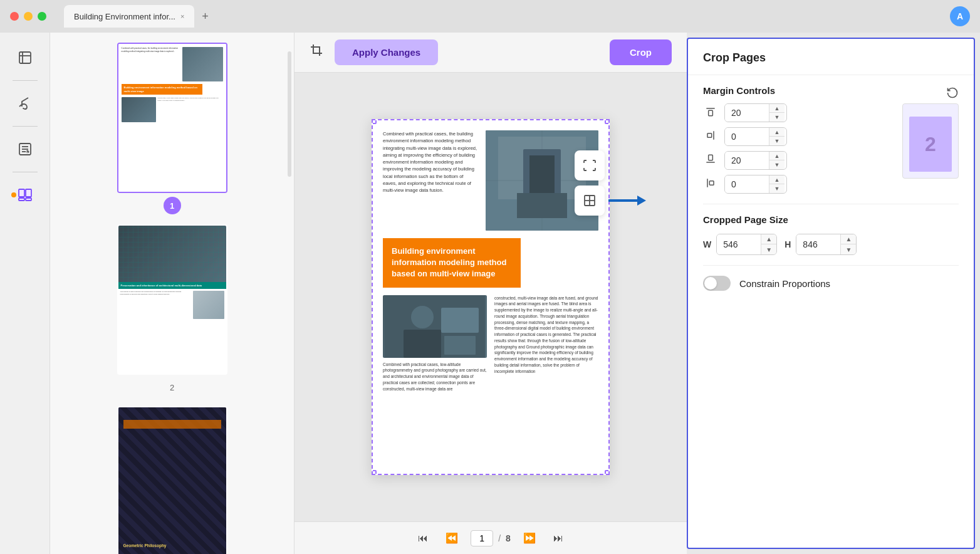  I want to click on width-spinners: ▲ ▼, so click(768, 244).